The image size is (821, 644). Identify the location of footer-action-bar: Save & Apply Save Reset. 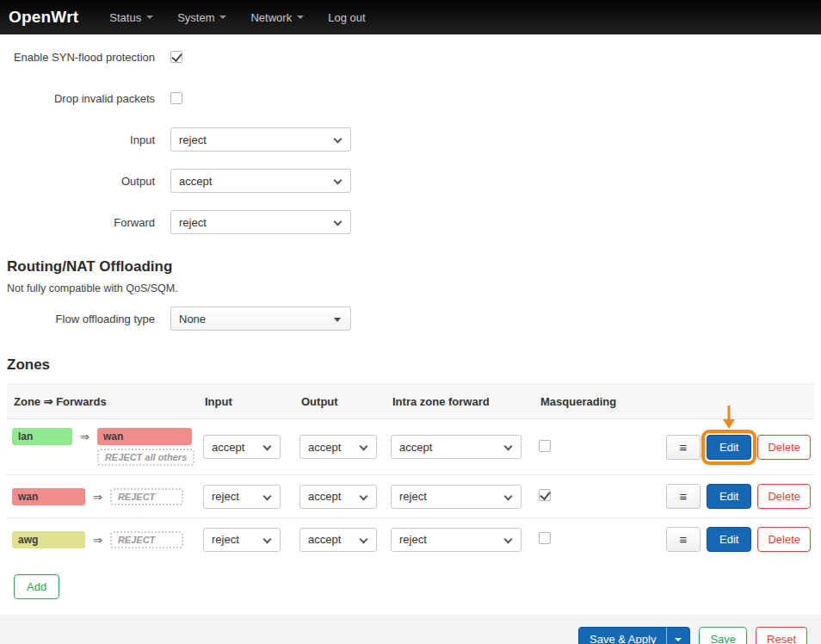
(410, 629).